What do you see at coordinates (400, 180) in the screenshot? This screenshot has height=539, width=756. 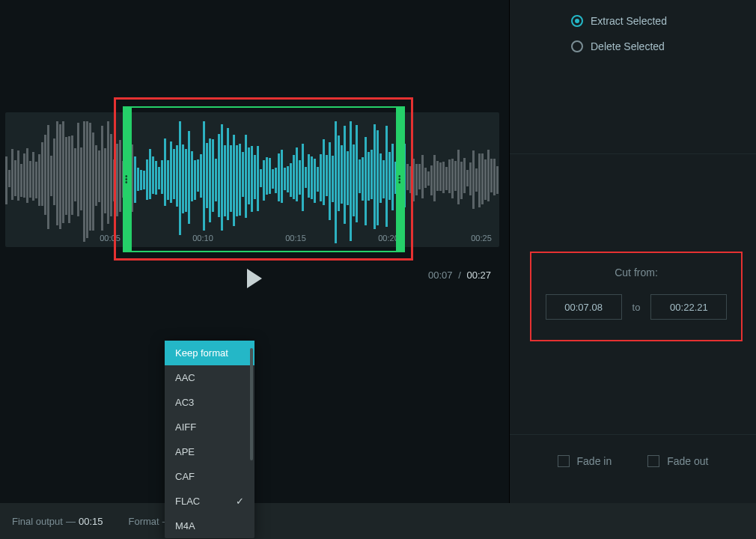 I see `selection-handle-right: •••` at bounding box center [400, 180].